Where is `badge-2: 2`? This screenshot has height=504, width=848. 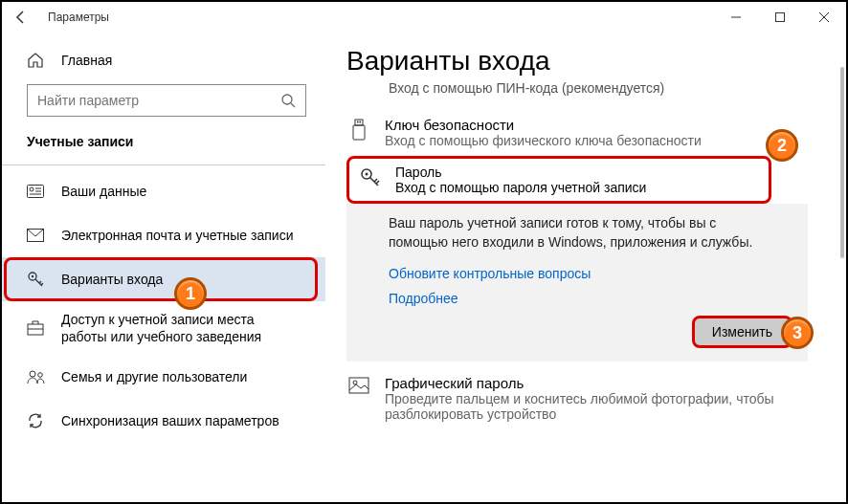 badge-2: 2 is located at coordinates (782, 145).